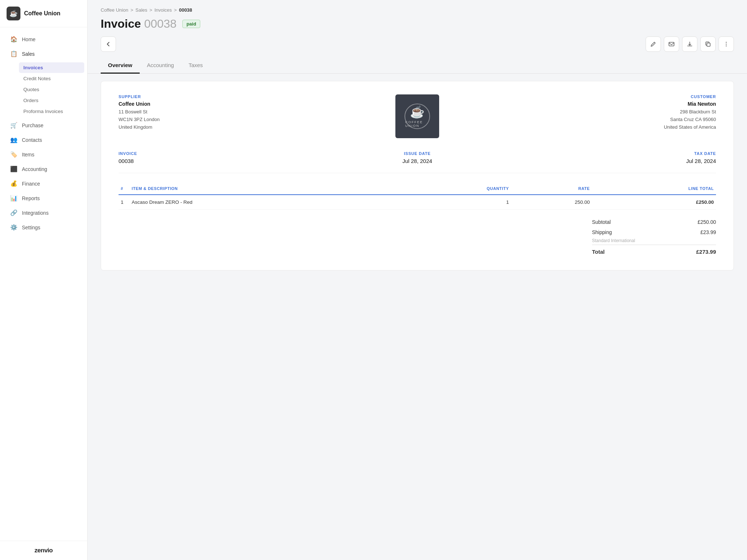 The width and height of the screenshot is (747, 560). What do you see at coordinates (598, 252) in the screenshot?
I see `total-label: Total` at bounding box center [598, 252].